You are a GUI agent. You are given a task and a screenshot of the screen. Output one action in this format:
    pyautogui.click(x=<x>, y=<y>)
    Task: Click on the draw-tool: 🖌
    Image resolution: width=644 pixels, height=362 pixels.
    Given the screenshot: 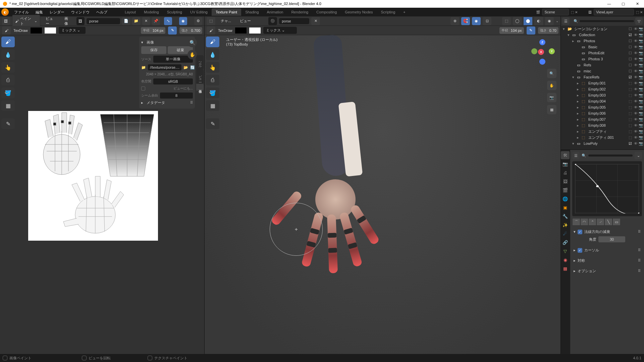 What is the action you would take?
    pyautogui.click(x=8, y=42)
    